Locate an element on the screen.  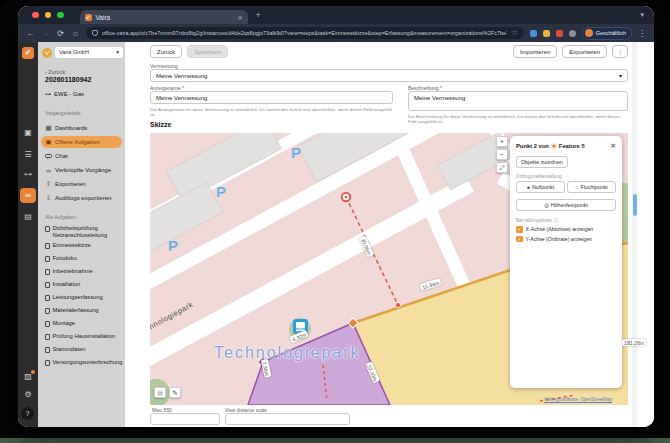
hoehenfestpunkt-button: ◎Höhenfestpunkt is located at coordinates (566, 205).